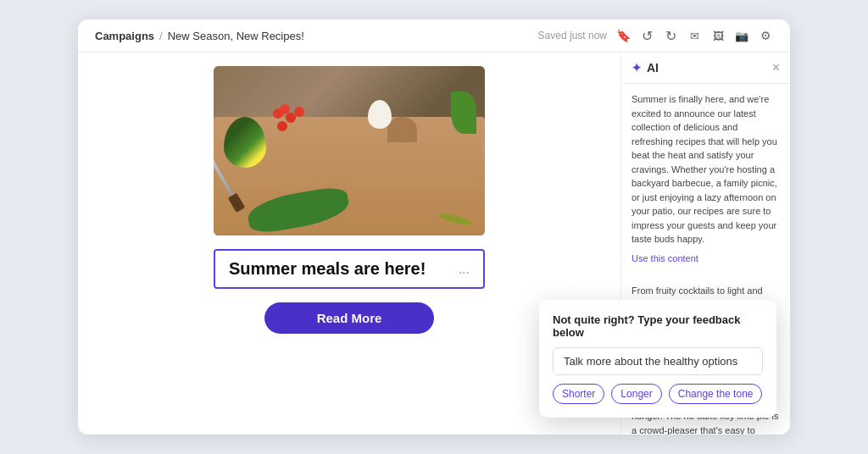  What do you see at coordinates (658, 394) in the screenshot?
I see `feedback-chips: Shorter Longer Change the tone` at bounding box center [658, 394].